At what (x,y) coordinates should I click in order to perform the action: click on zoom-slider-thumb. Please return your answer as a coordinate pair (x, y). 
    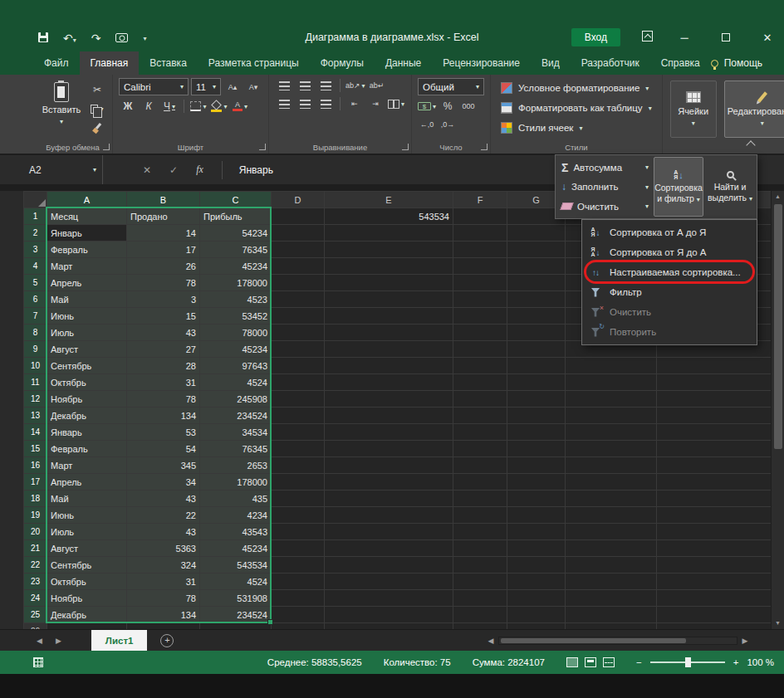
    Looking at the image, I should click on (688, 662).